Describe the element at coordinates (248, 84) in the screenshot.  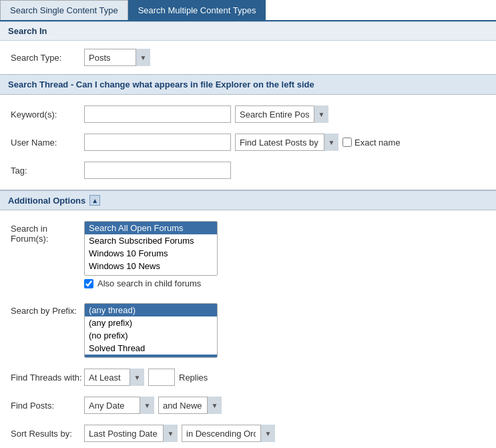
I see `thread-search-header: Search Thread - Can I change what appear…` at that location.